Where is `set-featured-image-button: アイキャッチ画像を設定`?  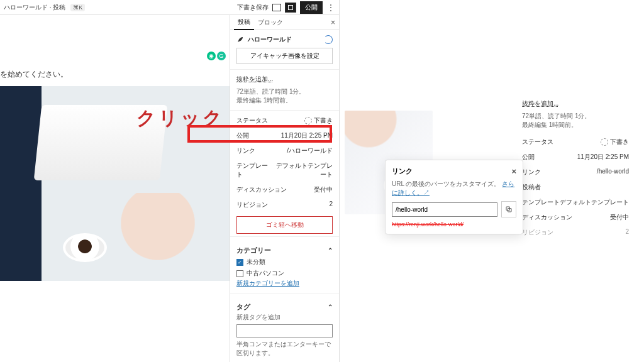
set-featured-image-button: アイキャッチ画像を設定 is located at coordinates (284, 56).